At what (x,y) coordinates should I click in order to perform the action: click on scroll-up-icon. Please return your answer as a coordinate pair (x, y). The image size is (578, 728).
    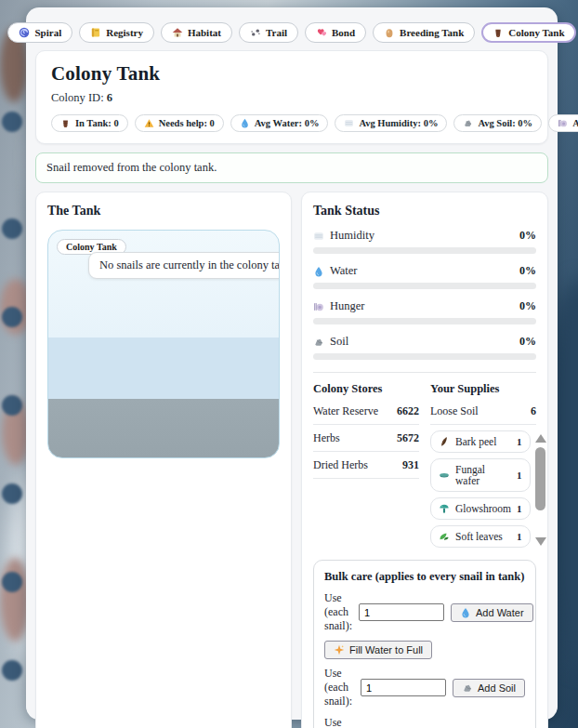
    Looking at the image, I should click on (541, 439).